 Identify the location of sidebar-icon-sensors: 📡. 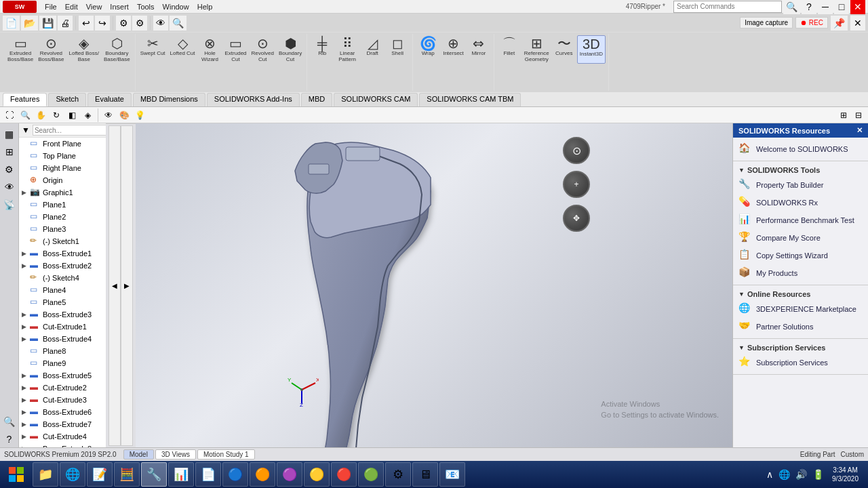
(9, 205).